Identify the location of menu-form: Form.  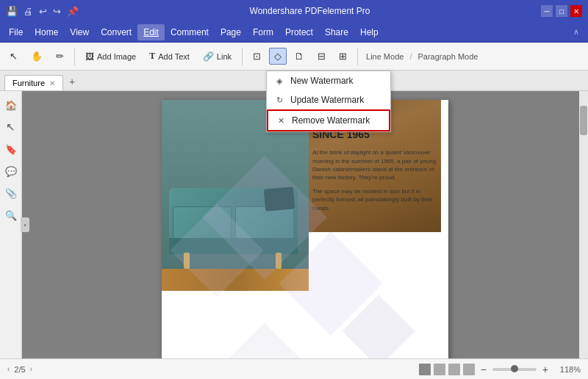
(263, 32).